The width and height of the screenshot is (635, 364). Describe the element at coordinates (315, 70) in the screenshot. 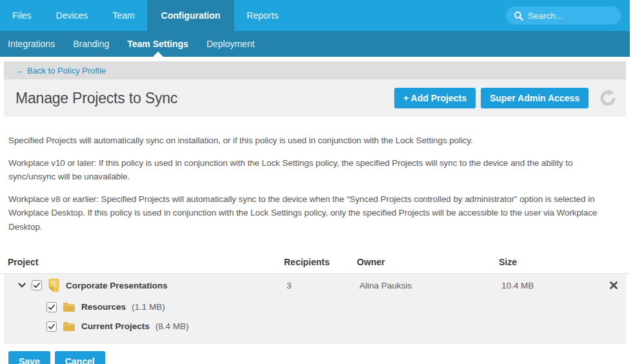

I see `breadcrumb-strip: ← Back to Policy Profile` at that location.